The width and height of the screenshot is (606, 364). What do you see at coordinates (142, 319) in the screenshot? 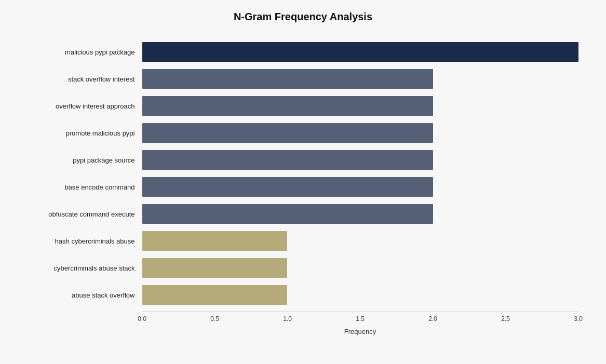
I see `x-tick: 0.0` at bounding box center [142, 319].